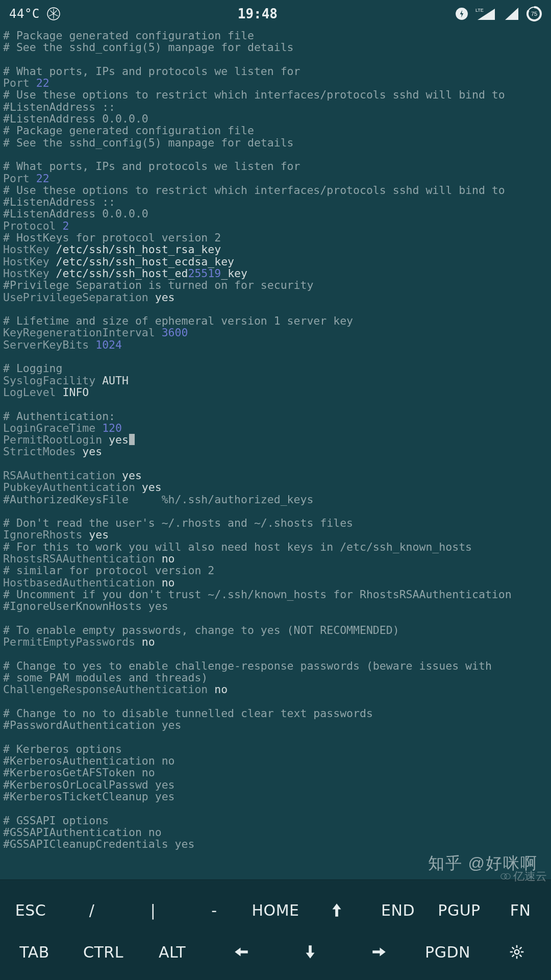 The width and height of the screenshot is (551, 980). Describe the element at coordinates (276, 381) in the screenshot. I see `terminal-line: SyslogFacility AUTH` at that location.